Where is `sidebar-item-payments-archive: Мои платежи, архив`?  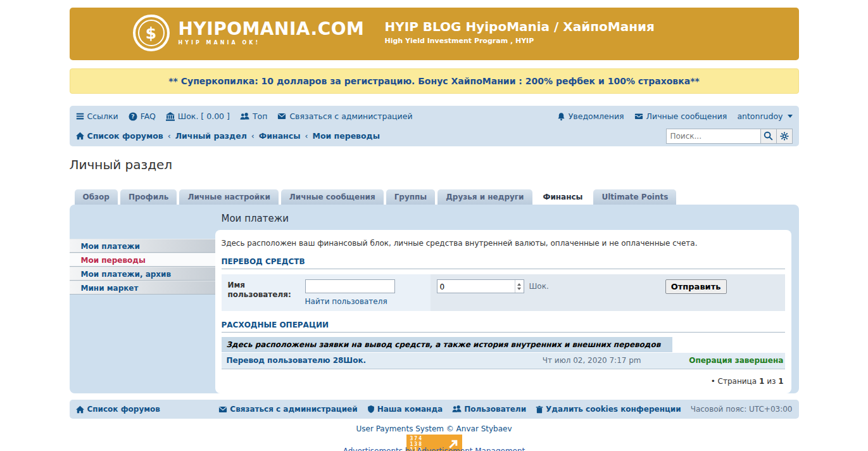
sidebar-item-payments-archive: Мои платежи, архив is located at coordinates (142, 274).